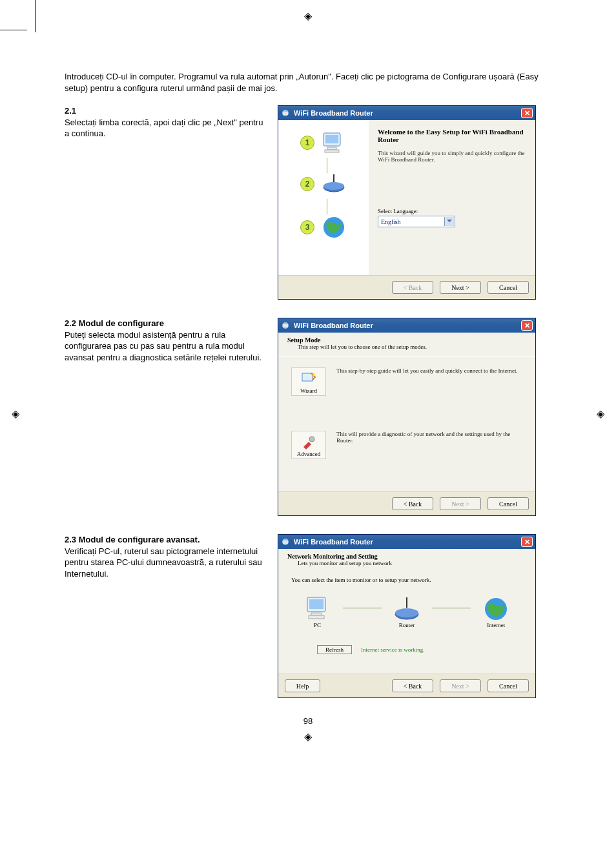  What do you see at coordinates (407, 625) in the screenshot?
I see `router-label: Router` at bounding box center [407, 625].